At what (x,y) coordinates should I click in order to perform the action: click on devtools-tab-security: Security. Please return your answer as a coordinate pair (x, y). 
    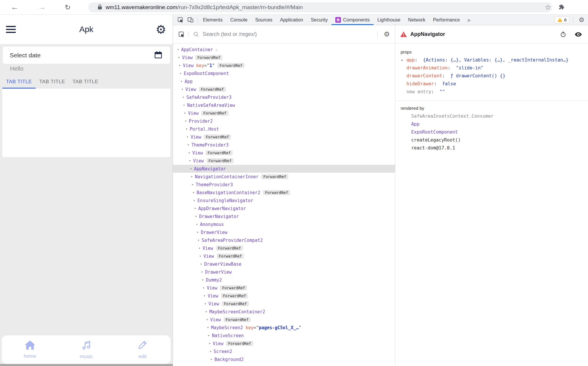
    Looking at the image, I should click on (319, 20).